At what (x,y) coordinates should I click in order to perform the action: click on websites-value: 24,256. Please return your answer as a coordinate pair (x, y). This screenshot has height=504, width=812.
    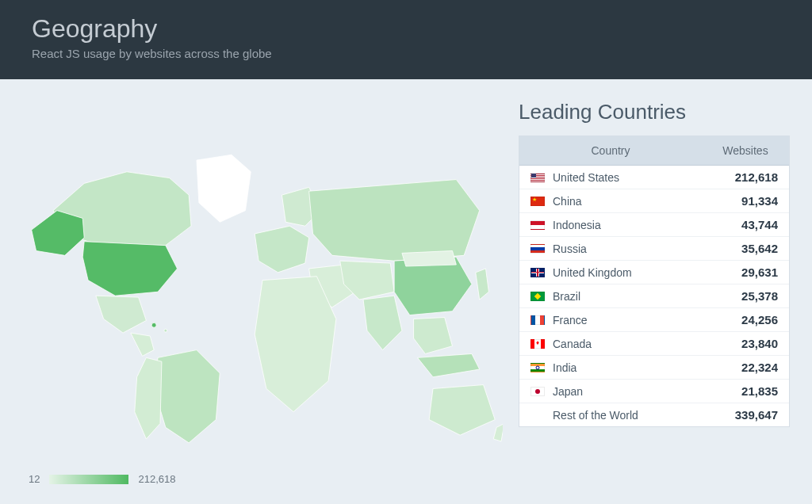
    Looking at the image, I should click on (738, 320).